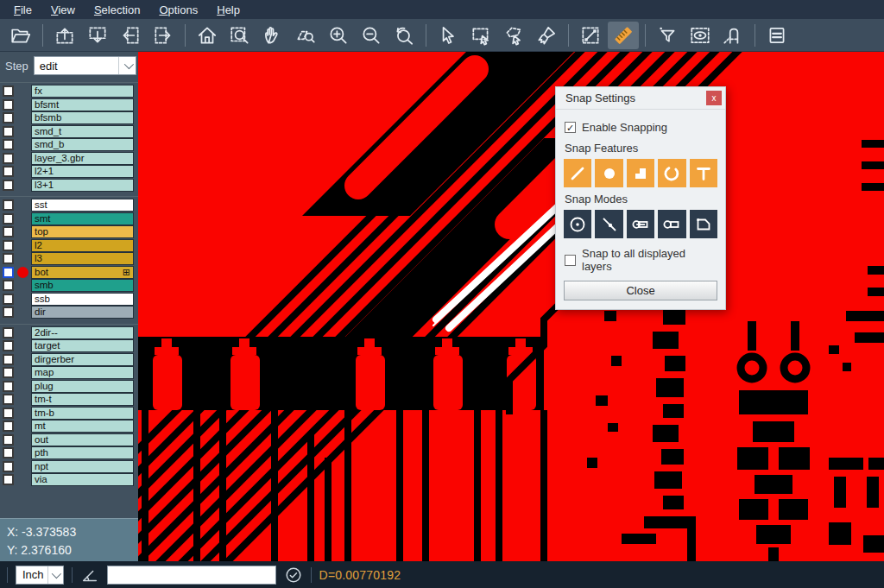 The height and width of the screenshot is (588, 884). What do you see at coordinates (98, 35) in the screenshot?
I see `shift-screen-down-icon` at bounding box center [98, 35].